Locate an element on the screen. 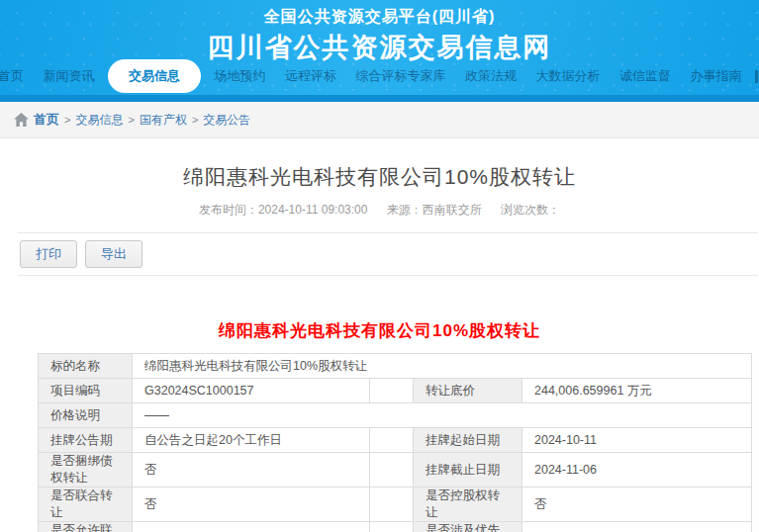 This screenshot has width=759, height=532. table-row: 是否捆绑债权转让 否 挂牌截止日期 2024-11-06 is located at coordinates (396, 471).